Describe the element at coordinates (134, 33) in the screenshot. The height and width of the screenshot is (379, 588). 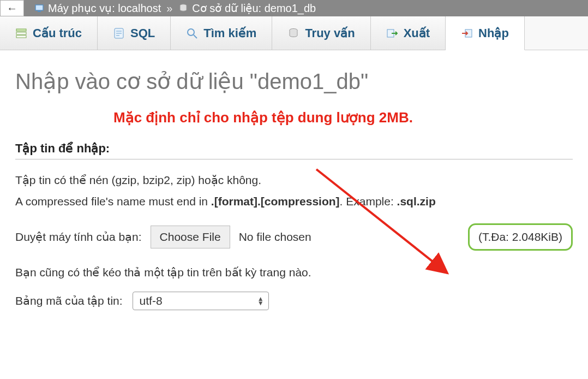
I see `tab-sql: SQL` at that location.